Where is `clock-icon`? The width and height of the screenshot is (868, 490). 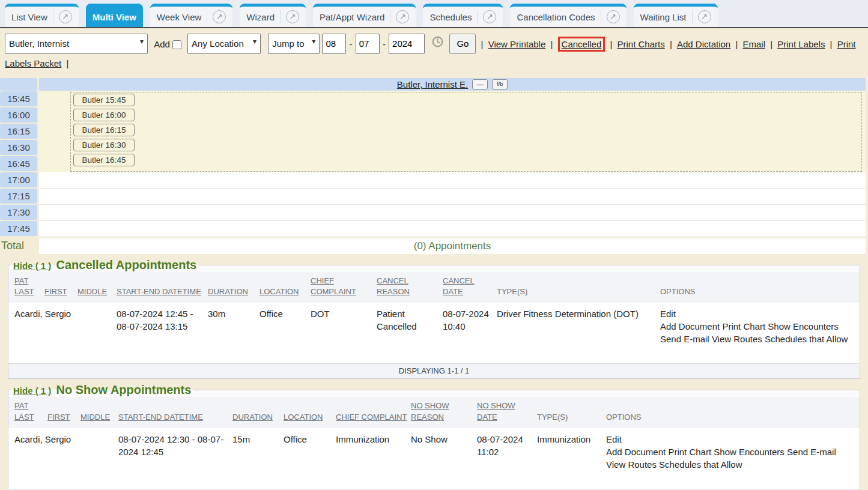 clock-icon is located at coordinates (437, 44).